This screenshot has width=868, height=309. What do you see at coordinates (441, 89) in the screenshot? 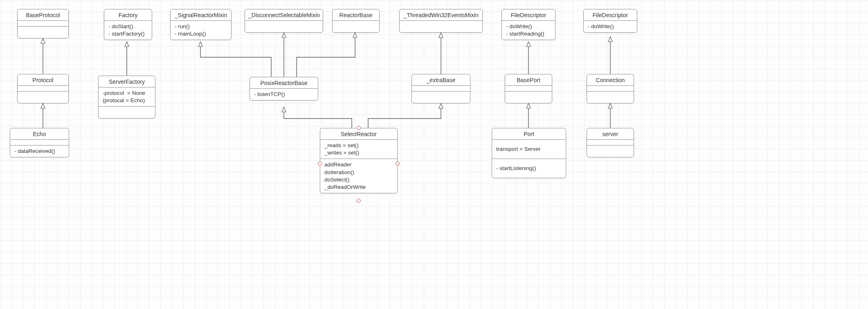
I see `class-extrabase: _extraBase` at bounding box center [441, 89].